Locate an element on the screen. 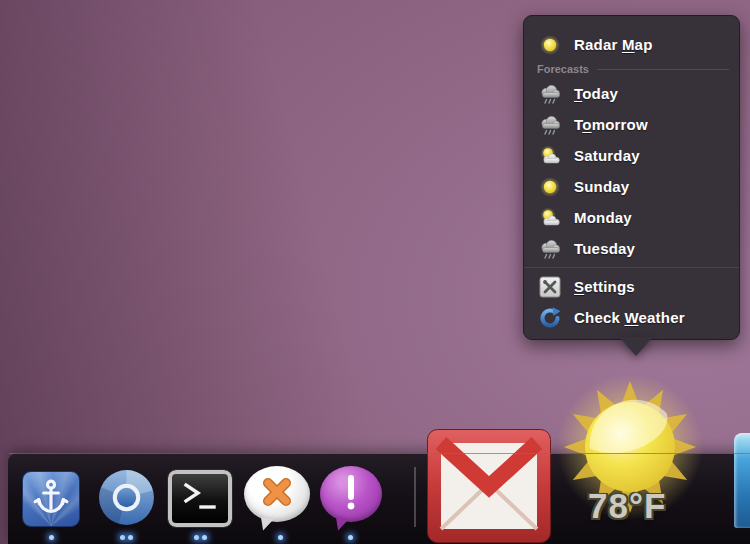  menu-item-label: Tomorrow is located at coordinates (611, 124).